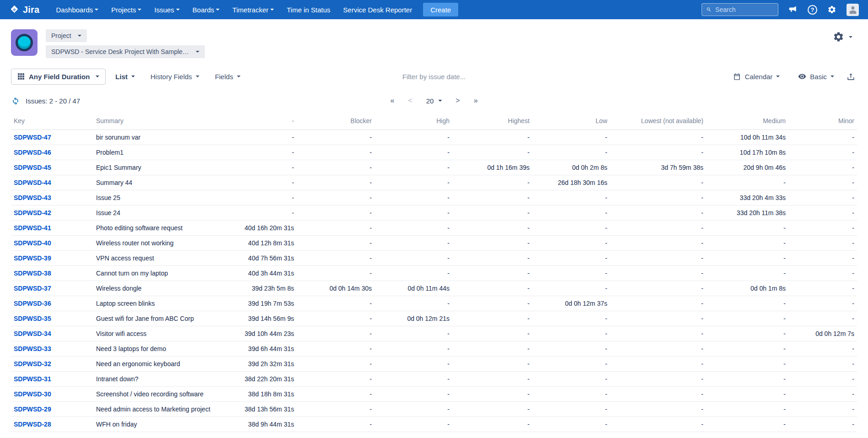  Describe the element at coordinates (77, 10) in the screenshot. I see `nav-item-dashboards: Dashboards` at that location.